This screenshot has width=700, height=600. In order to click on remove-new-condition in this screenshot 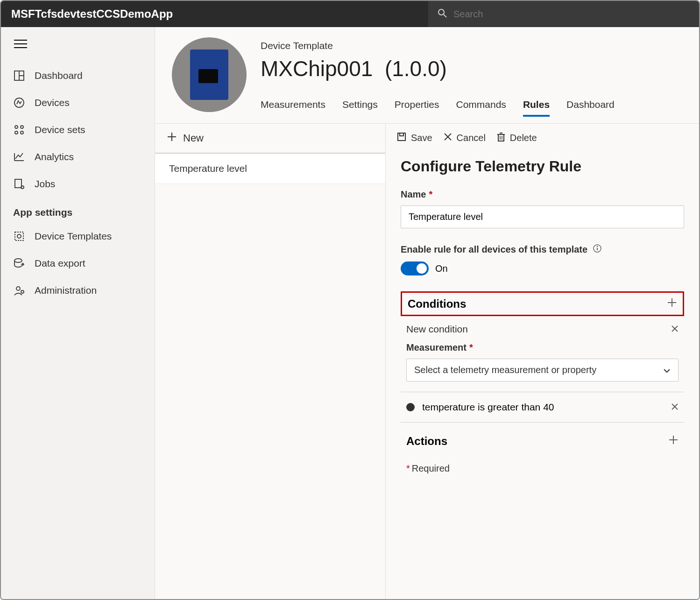, I will do `click(675, 330)`.